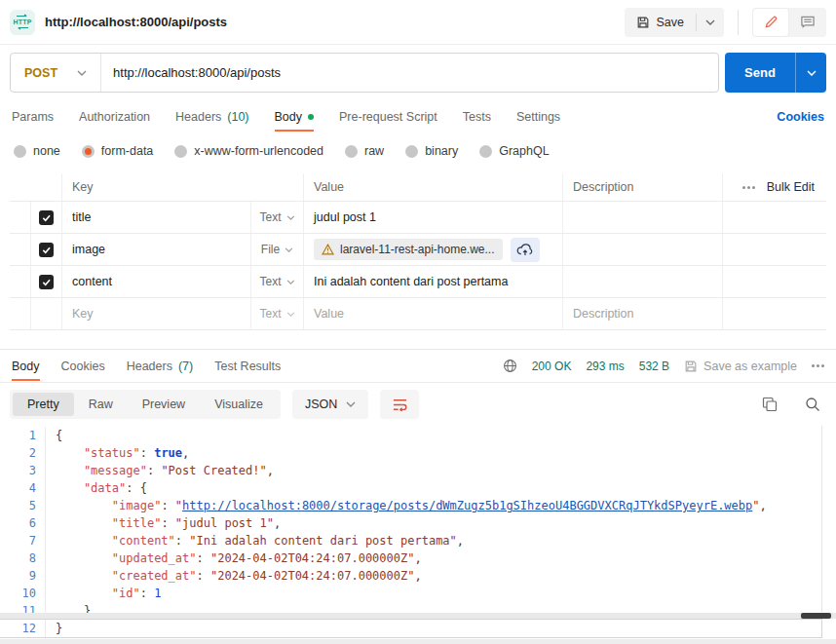 The image size is (836, 644). I want to click on column-header-value: Value, so click(434, 187).